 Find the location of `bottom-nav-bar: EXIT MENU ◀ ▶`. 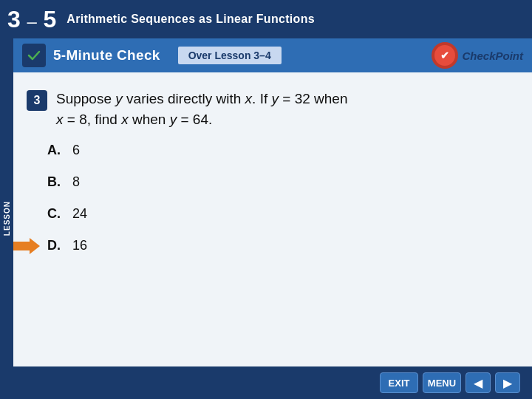

bottom-nav-bar: EXIT MENU ◀ ▶ is located at coordinates (266, 383).